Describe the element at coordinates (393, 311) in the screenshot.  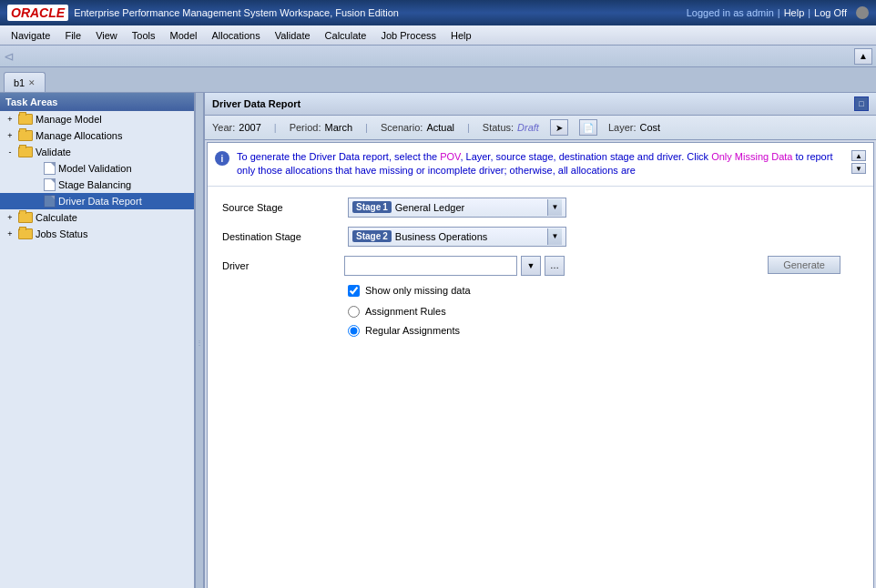
I see `assignment-rules-row: Assignment Rules` at that location.